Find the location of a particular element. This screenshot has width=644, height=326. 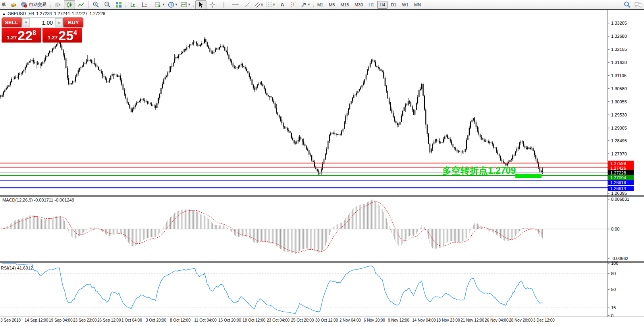

timeframe-group: M1M5M15M30H1H4D1W1MN is located at coordinates (369, 5).